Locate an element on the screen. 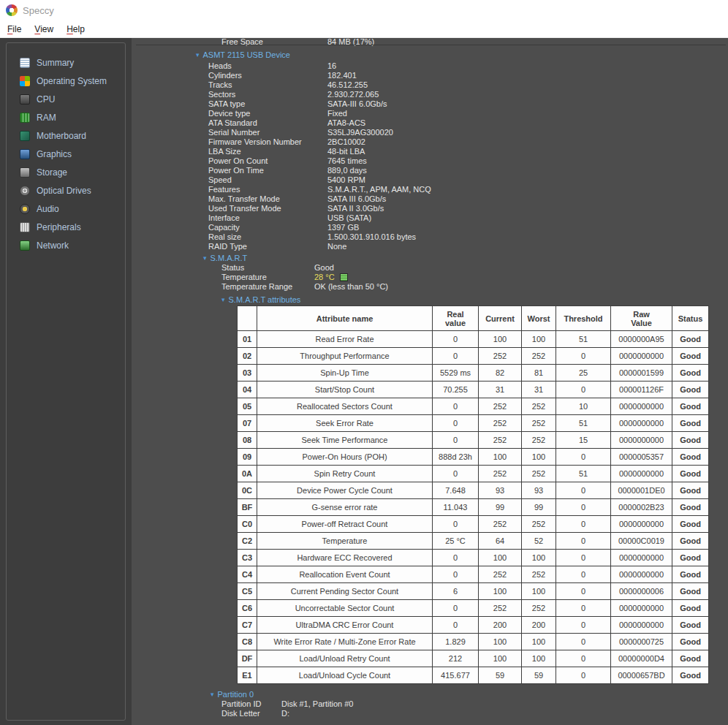  menu-view: View is located at coordinates (44, 29).